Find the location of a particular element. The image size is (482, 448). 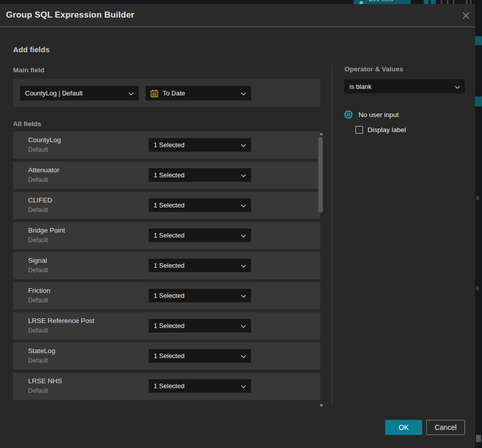

live-view-label: Live view is located at coordinates (381, 1).